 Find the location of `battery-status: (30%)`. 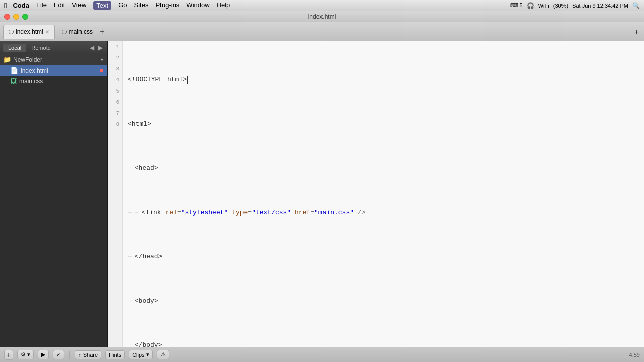

battery-status: (30%) is located at coordinates (560, 6).